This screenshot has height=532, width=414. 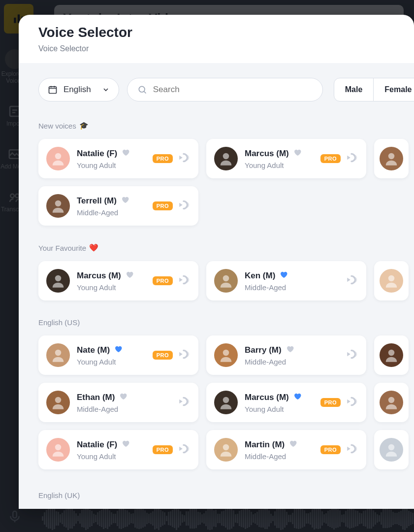 What do you see at coordinates (217, 33) in the screenshot?
I see `modal-title: Voice Selector` at bounding box center [217, 33].